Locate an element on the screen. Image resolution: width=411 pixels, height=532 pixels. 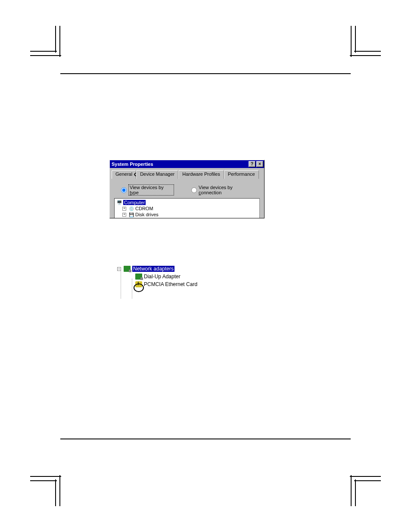
tab-performance: Performance is located at coordinates (241, 174).